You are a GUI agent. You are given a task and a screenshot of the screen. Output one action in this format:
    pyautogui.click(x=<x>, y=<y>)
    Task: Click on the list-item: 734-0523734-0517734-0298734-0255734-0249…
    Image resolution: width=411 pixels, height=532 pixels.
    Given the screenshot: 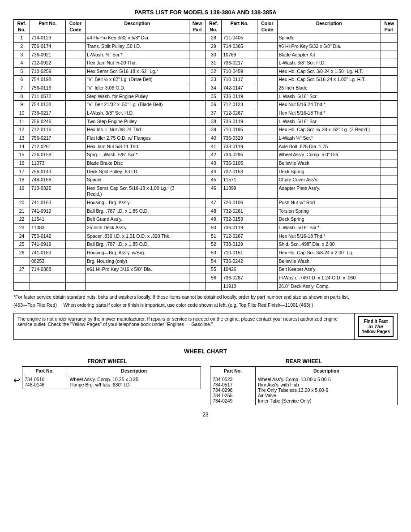 What is the action you would take?
    pyautogui.click(x=304, y=390)
    